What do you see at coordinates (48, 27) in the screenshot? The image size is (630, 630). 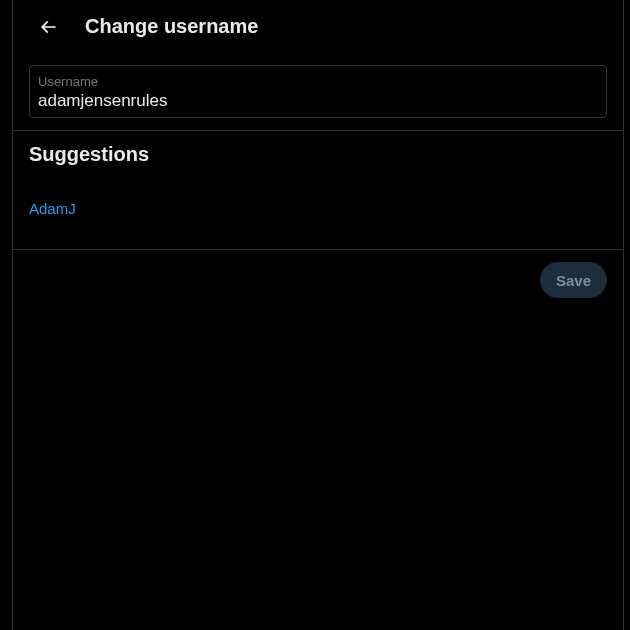 I see `back-button` at bounding box center [48, 27].